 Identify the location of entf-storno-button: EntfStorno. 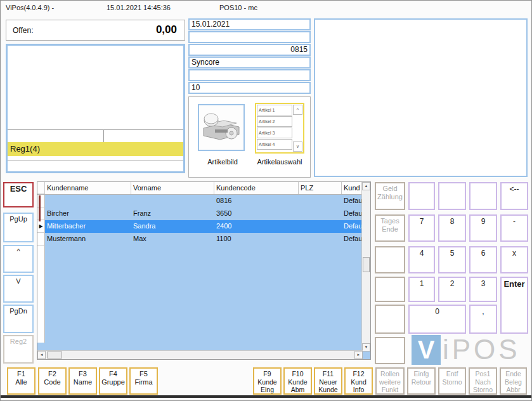
(452, 381).